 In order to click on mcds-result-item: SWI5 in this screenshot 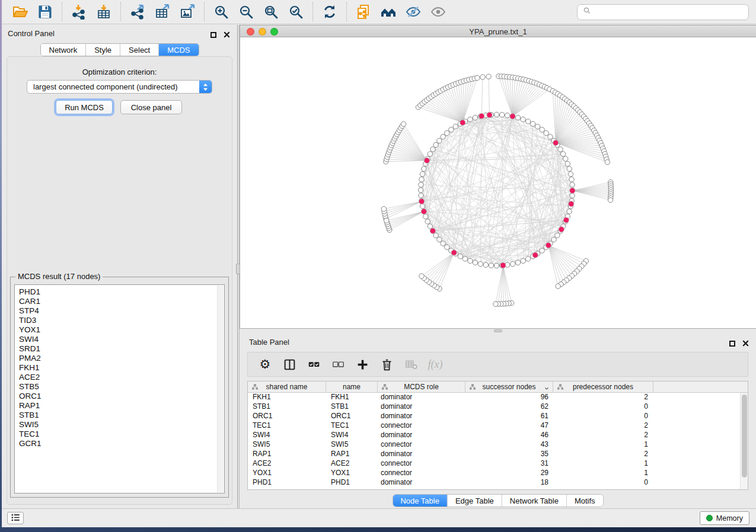, I will do `click(116, 425)`.